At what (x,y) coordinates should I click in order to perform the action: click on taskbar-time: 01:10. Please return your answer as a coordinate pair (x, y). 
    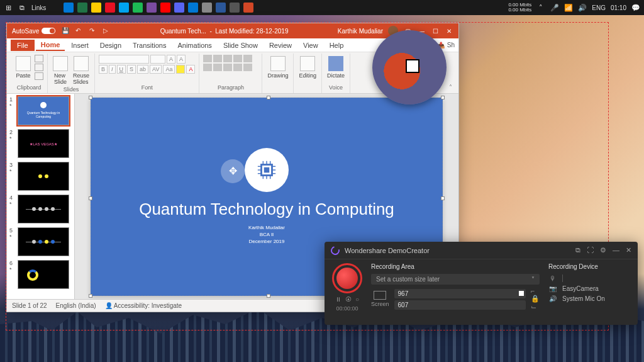
    Looking at the image, I should click on (619, 8).